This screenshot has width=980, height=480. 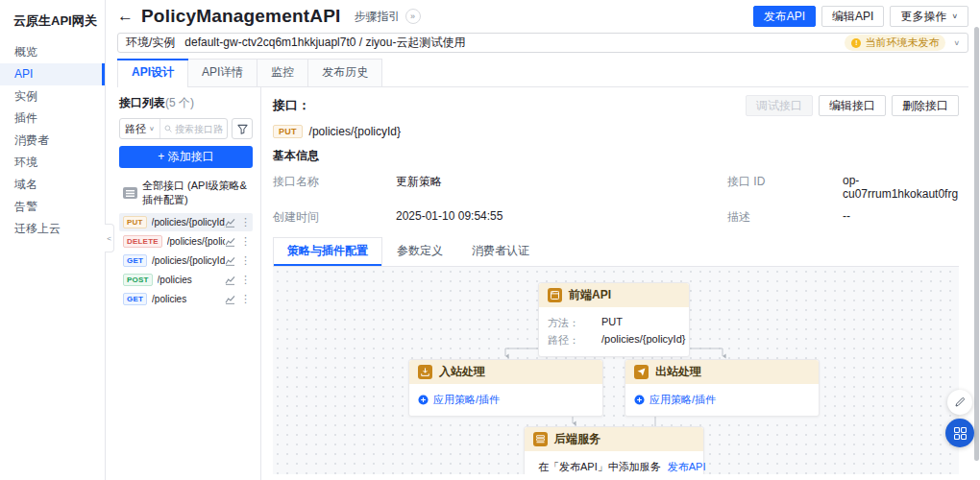 I want to click on sidebar-item-api: API, so click(x=52, y=75).